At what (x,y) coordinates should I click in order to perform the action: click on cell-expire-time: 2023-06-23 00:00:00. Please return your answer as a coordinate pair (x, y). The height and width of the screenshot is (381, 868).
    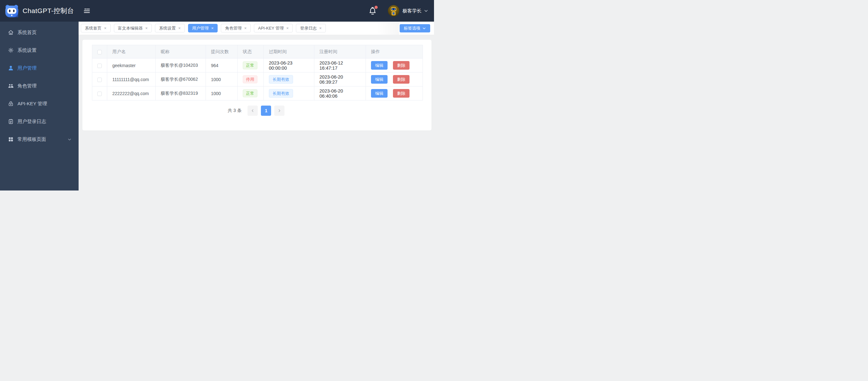
    Looking at the image, I should click on (289, 65).